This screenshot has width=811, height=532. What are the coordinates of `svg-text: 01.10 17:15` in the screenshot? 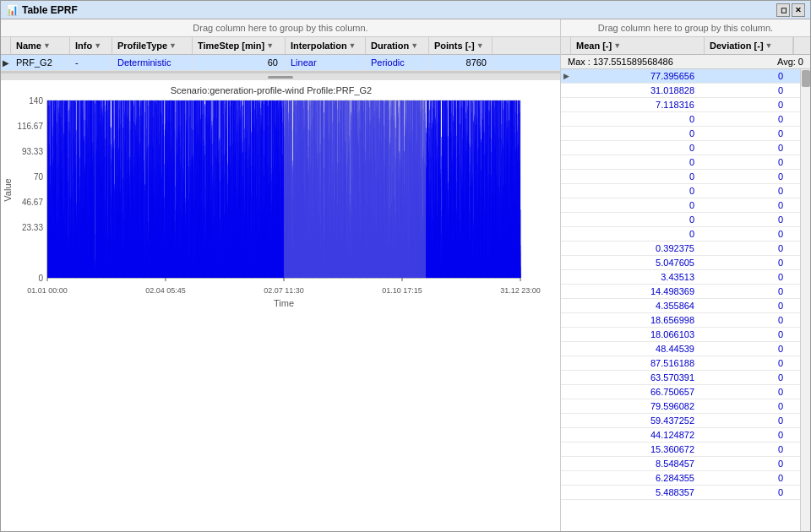 It's located at (402, 290).